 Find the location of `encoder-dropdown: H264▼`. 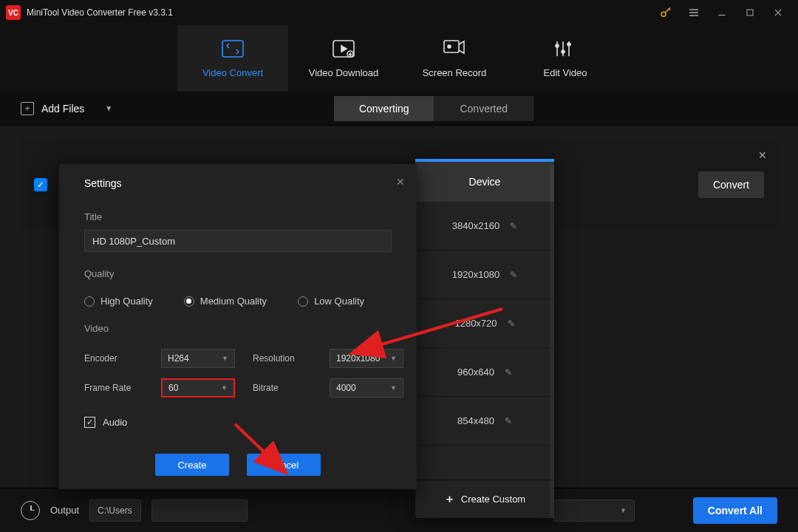

encoder-dropdown: H264▼ is located at coordinates (198, 358).